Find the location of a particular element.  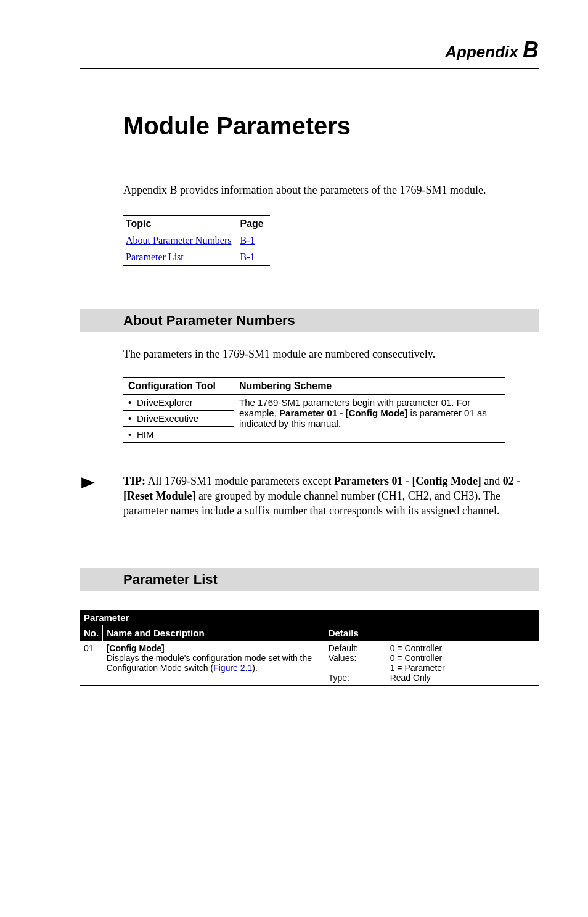

page-header: Page is located at coordinates (254, 224).